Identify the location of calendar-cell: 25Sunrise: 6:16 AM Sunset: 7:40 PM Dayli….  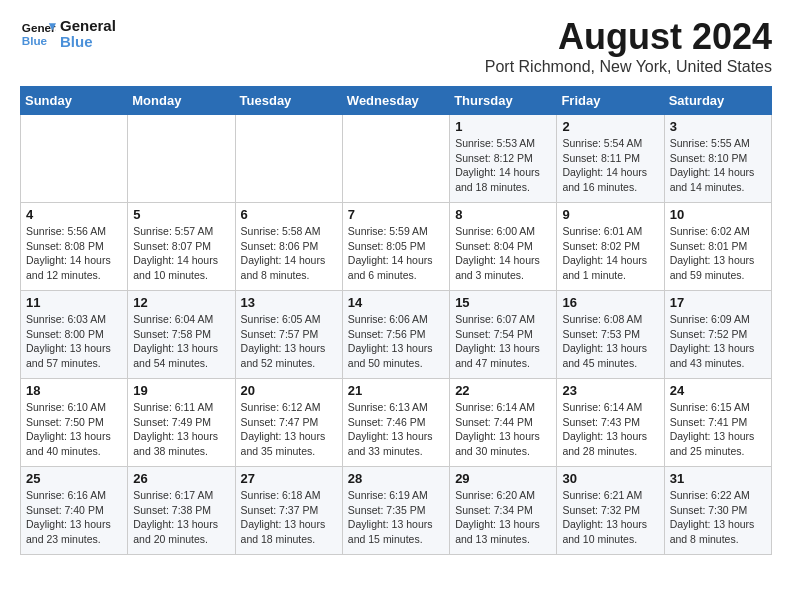
(74, 511).